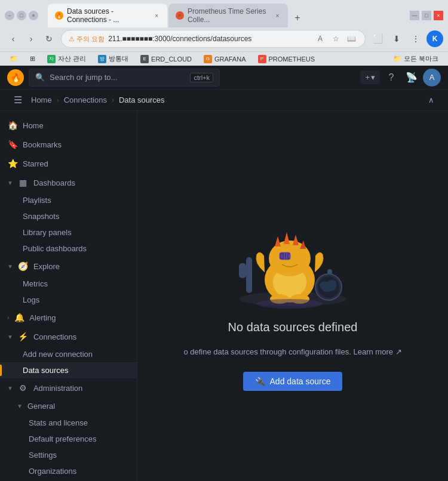  I want to click on sidebar-item-add-new-connection: Add new connection, so click(68, 354).